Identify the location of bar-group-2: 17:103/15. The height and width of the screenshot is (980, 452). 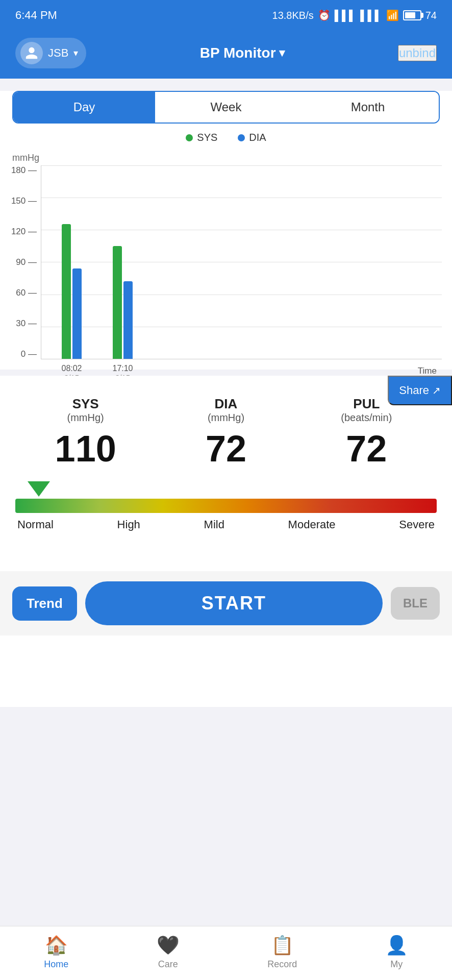
(122, 302).